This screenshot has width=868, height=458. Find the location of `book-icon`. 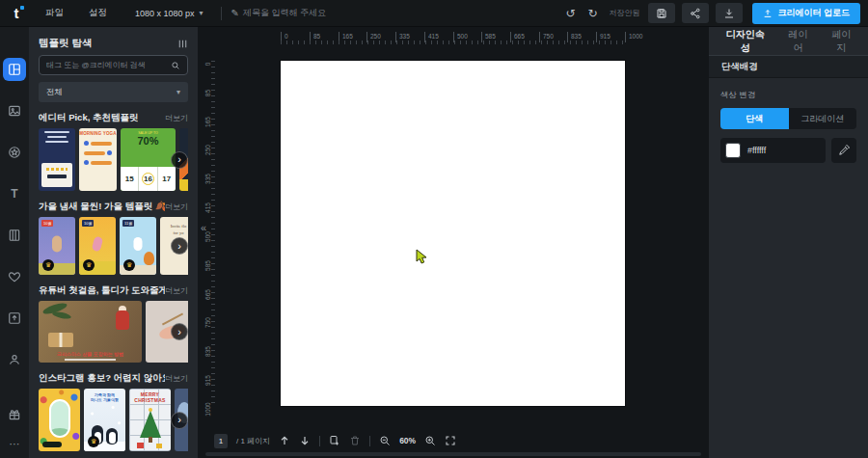

book-icon is located at coordinates (14, 235).